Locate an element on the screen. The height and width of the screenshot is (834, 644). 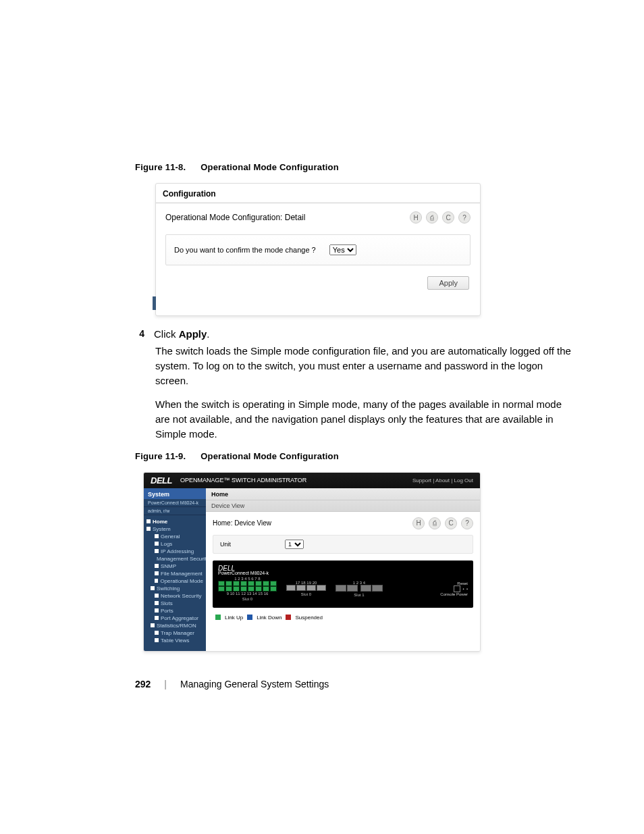
nav-label: Table Views is located at coordinates (176, 640).